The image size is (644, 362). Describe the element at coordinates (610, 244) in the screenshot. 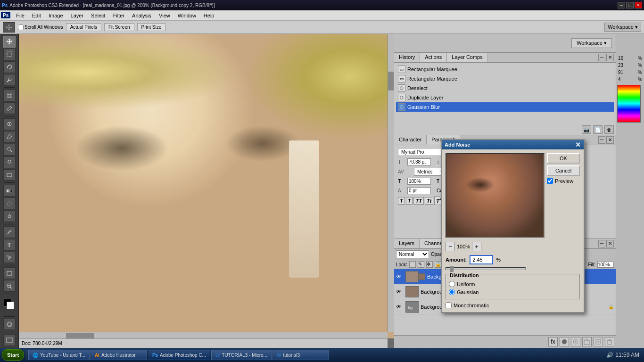

I see `layers-close-btn: ✕` at that location.